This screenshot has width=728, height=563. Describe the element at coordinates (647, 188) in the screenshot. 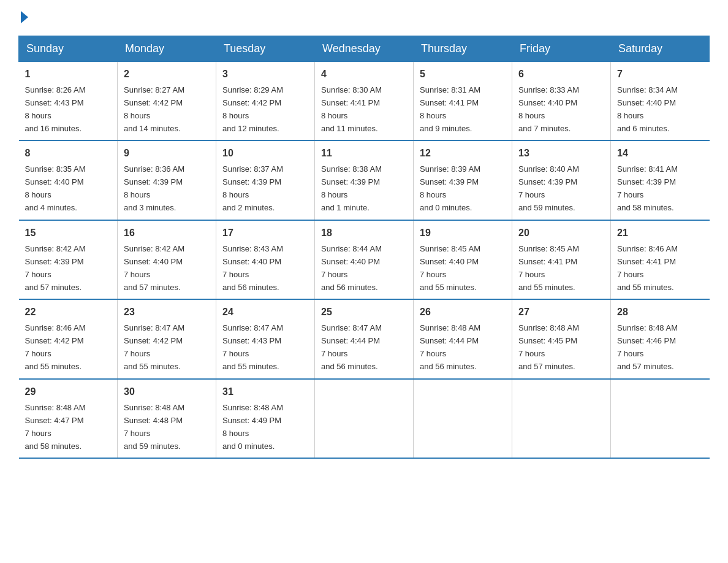

I see `day-info: Sunrise: 8:41 AMSunset: 4:39 PM7 hoursan…` at that location.